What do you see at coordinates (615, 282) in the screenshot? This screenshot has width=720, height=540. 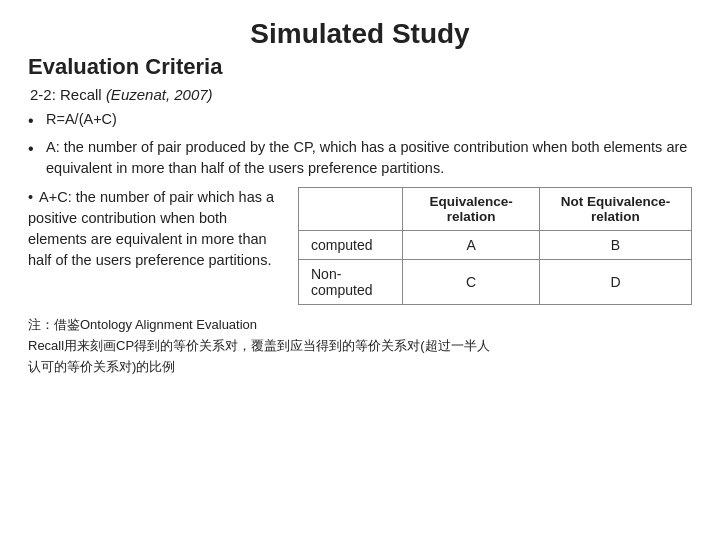 I see `table-row2-col3: D` at bounding box center [615, 282].